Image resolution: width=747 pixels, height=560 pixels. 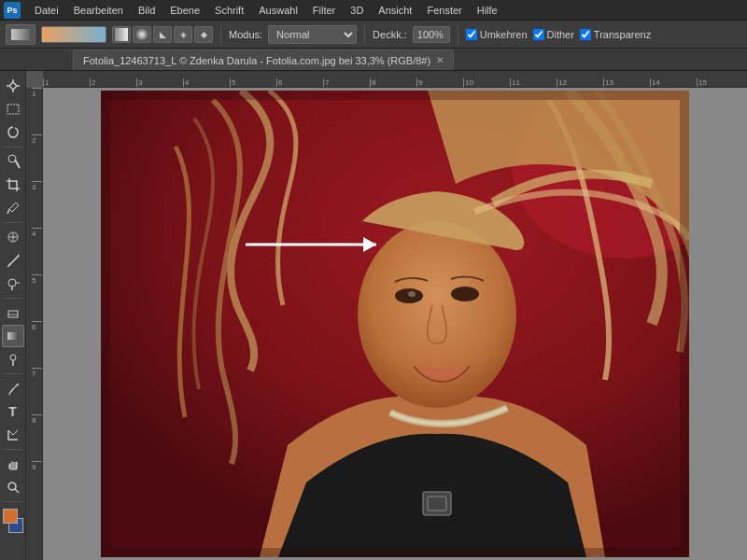 I want to click on ruler-mark-1: 1, so click(x=66, y=82).